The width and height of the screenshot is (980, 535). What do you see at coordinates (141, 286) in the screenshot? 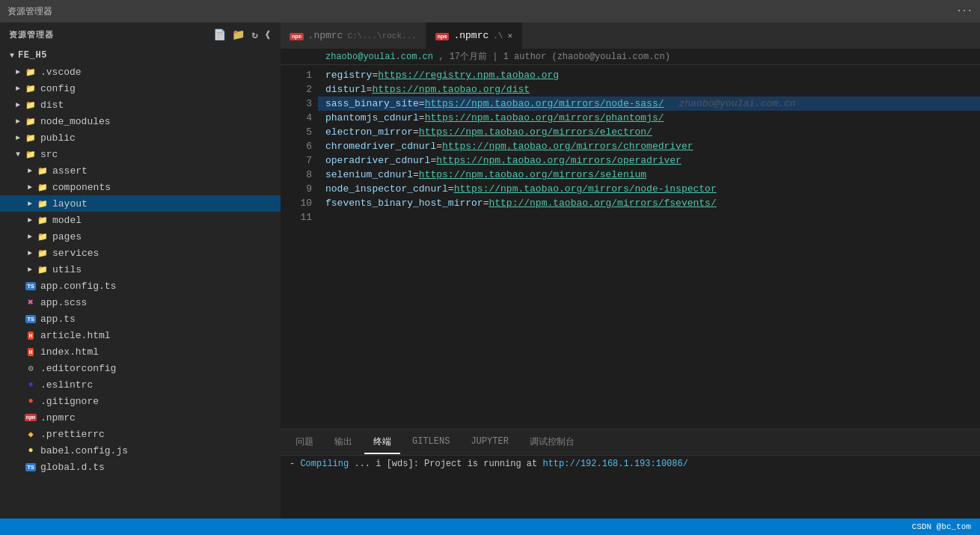
I see `sidebar-item-app-config: TS app.config.ts` at bounding box center [141, 286].